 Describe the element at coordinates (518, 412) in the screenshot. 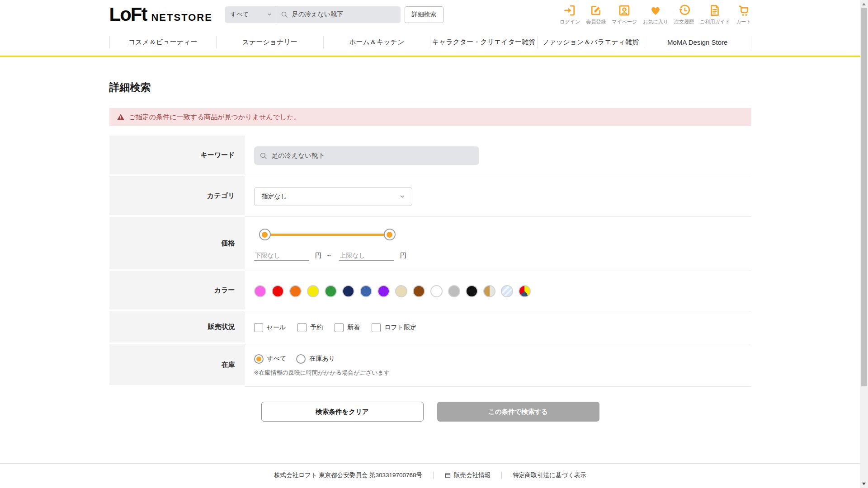

I see `search-with-conditions-button: この条件で検索する` at that location.